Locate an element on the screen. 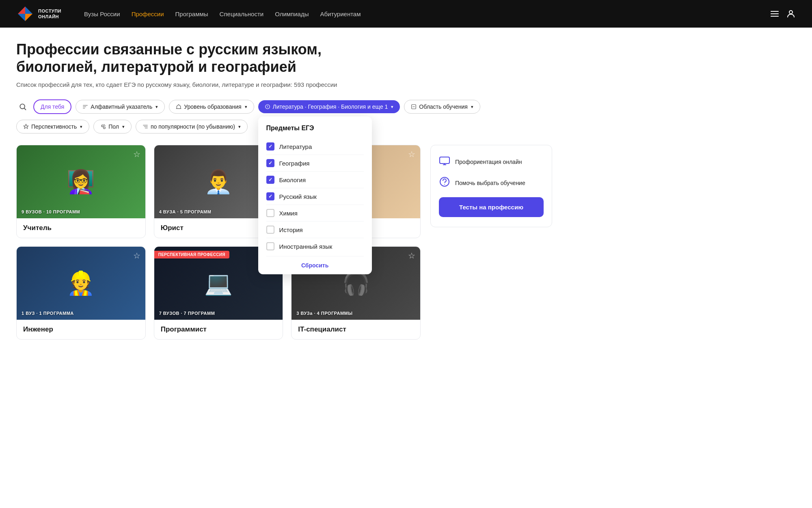  alphabetical-button: Алфавитный указатель ▾ is located at coordinates (120, 107).